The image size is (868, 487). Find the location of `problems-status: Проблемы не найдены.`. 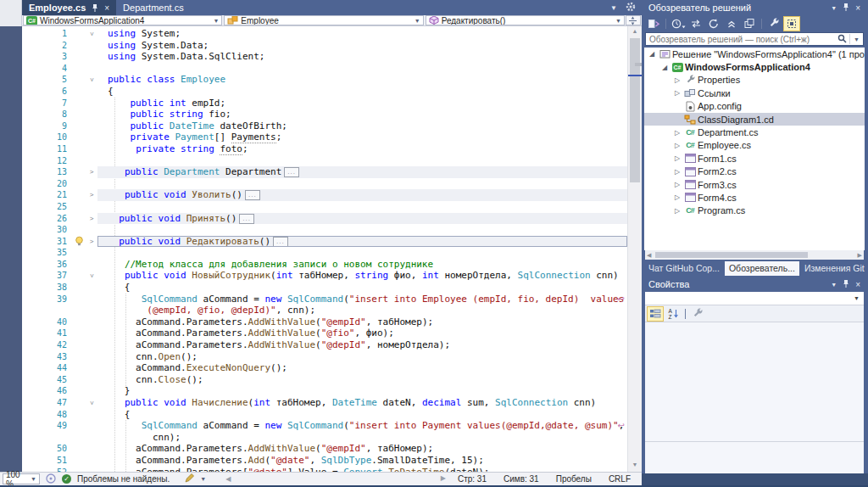

problems-status: Проблемы не найдены. is located at coordinates (124, 479).